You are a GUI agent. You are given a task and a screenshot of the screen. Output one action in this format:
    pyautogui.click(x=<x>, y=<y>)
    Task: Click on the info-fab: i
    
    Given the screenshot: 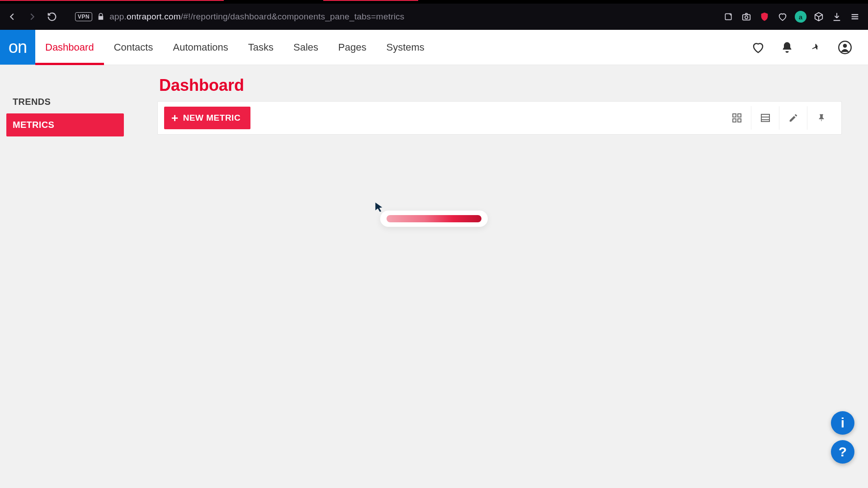 What is the action you would take?
    pyautogui.click(x=843, y=423)
    